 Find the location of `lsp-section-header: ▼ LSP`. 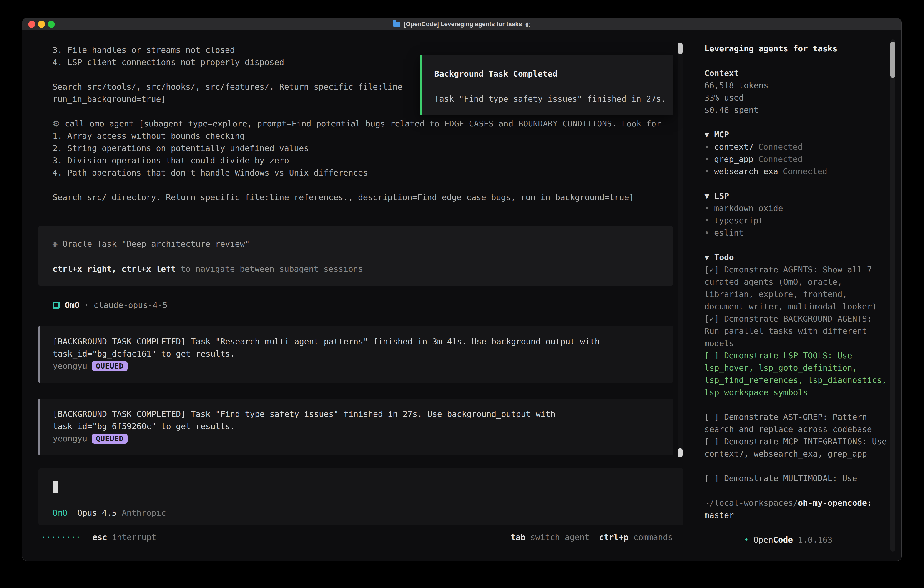

lsp-section-header: ▼ LSP is located at coordinates (796, 196).